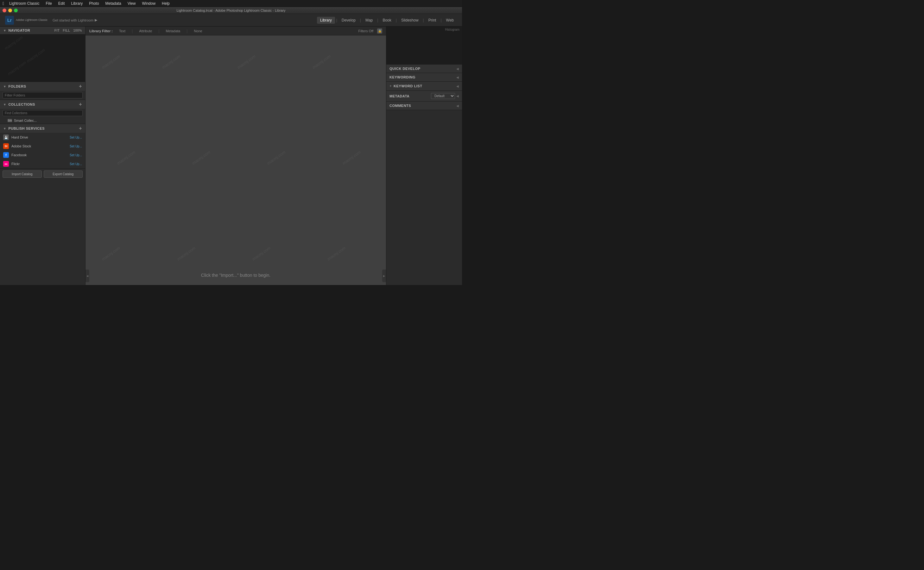  Describe the element at coordinates (43, 164) in the screenshot. I see `flickr-service: ●● Flickr Set Up...` at that location.